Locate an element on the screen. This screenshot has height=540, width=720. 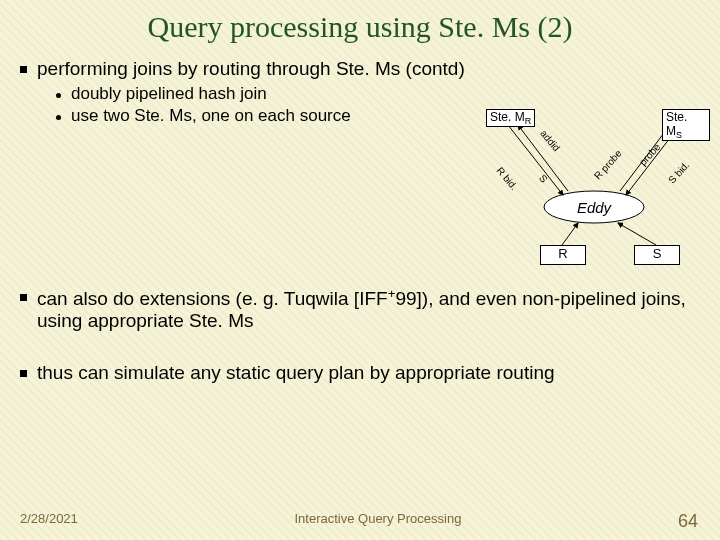
stem-eddy-diagram: Ste. MR Ste. MS Eddy R S R bid. S addid … is located at coordinates (594, 190).